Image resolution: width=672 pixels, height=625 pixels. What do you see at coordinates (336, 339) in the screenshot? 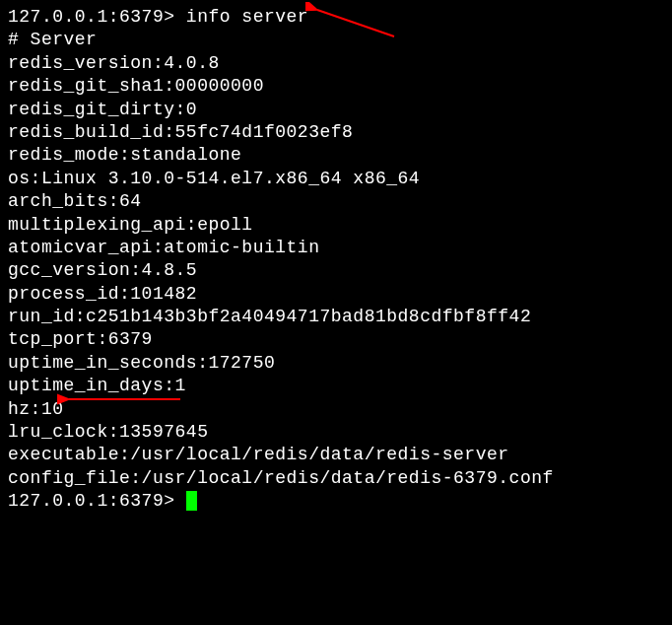
I see `output-line: tcp_port:6379` at bounding box center [336, 339].